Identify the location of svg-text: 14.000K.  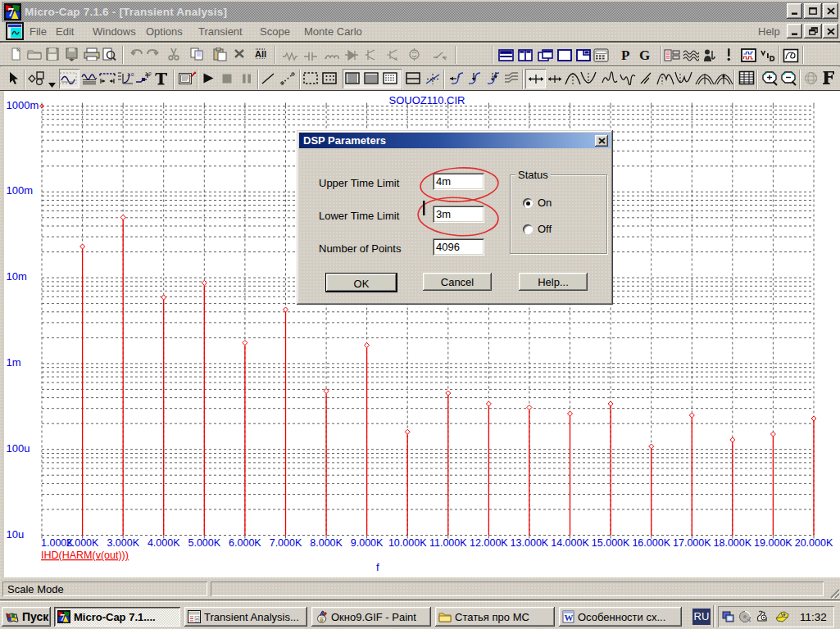
(570, 543).